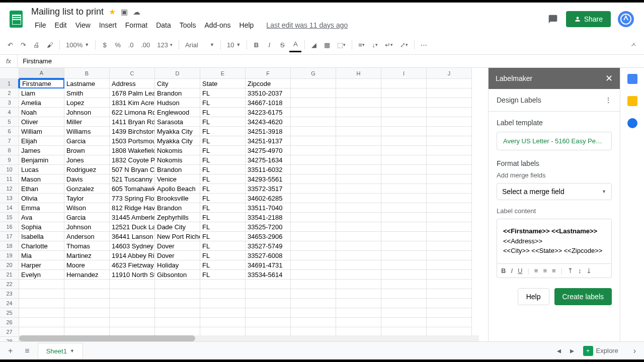  What do you see at coordinates (10, 351) in the screenshot?
I see `add-sheet-button: +` at bounding box center [10, 351].